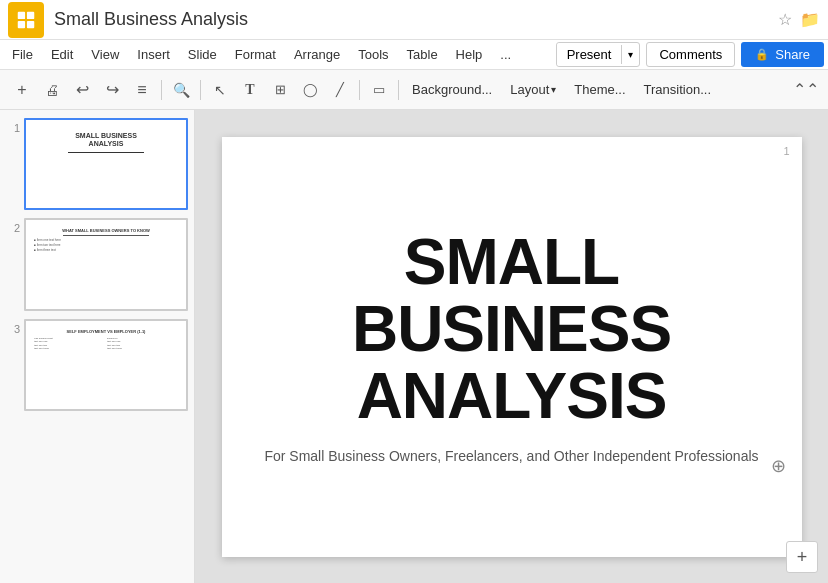  What do you see at coordinates (106, 245) in the screenshot?
I see `slide2-preview-text2: ■ Item two text here` at bounding box center [106, 245].